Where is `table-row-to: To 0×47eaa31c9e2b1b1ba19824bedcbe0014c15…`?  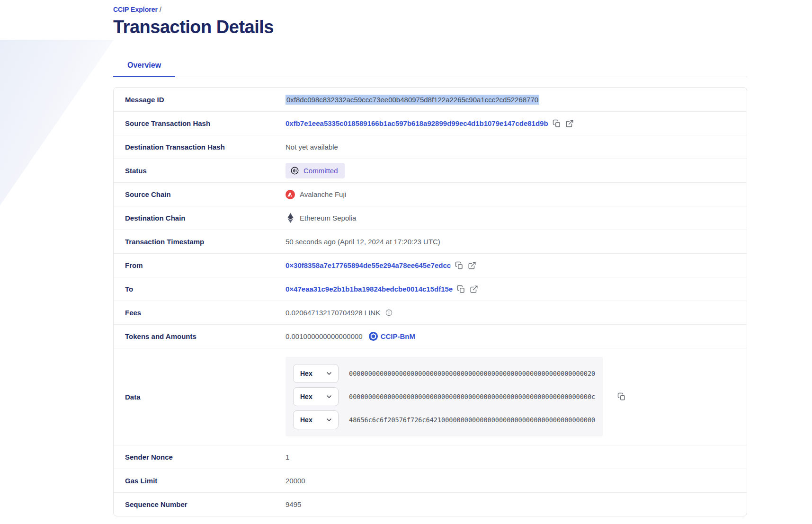
table-row-to: To 0×47eaa31c9e2b1b1ba19824bedcbe0014c15… is located at coordinates (430, 289).